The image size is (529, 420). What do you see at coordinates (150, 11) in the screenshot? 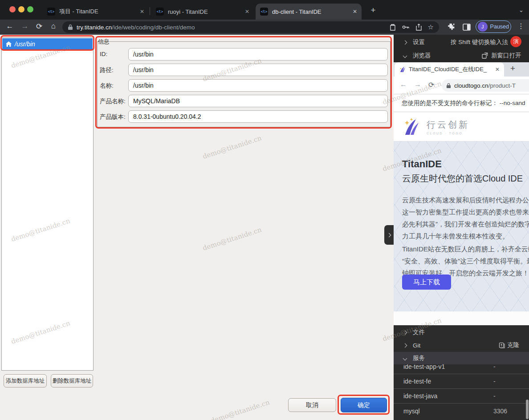
I see `tab-divider` at bounding box center [150, 11].